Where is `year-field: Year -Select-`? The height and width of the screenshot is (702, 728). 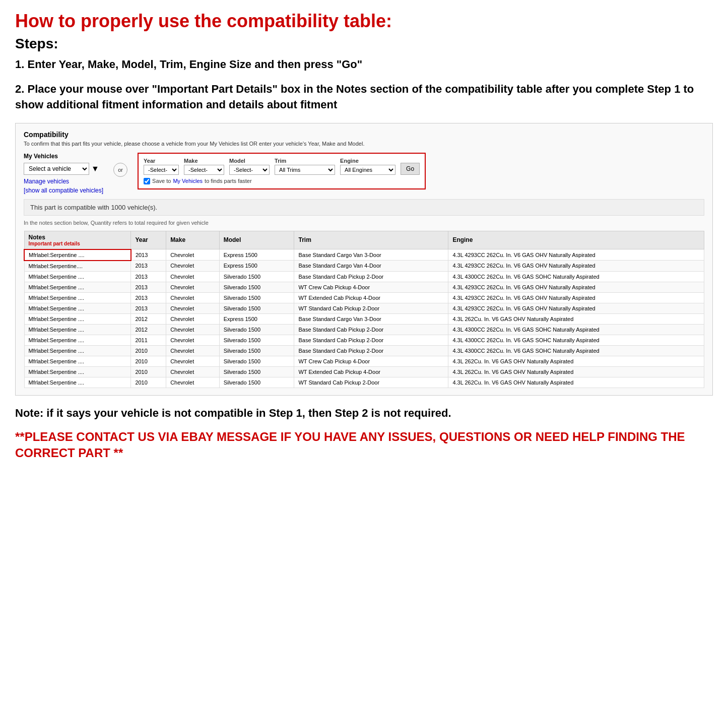 year-field: Year -Select- is located at coordinates (161, 166).